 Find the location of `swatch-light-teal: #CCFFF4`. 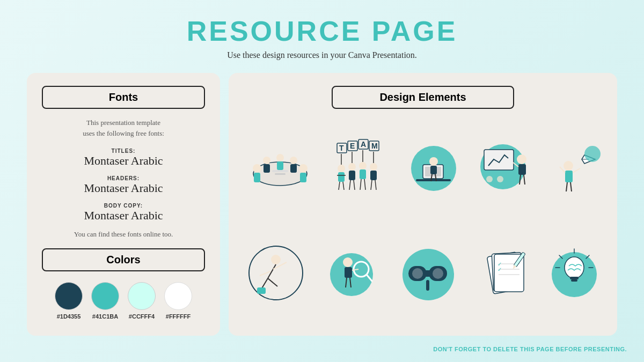

swatch-light-teal: #CCFFF4 is located at coordinates (142, 301).